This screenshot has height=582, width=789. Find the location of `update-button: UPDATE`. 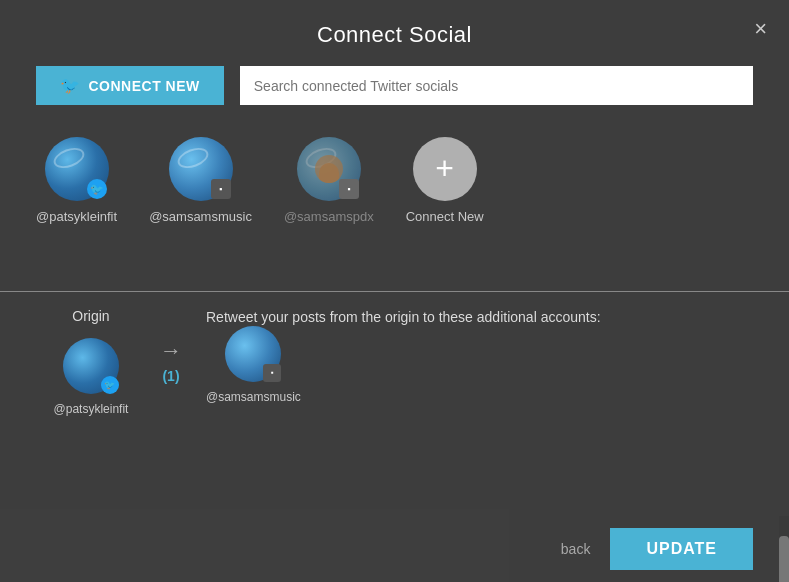

update-button: UPDATE is located at coordinates (682, 549).